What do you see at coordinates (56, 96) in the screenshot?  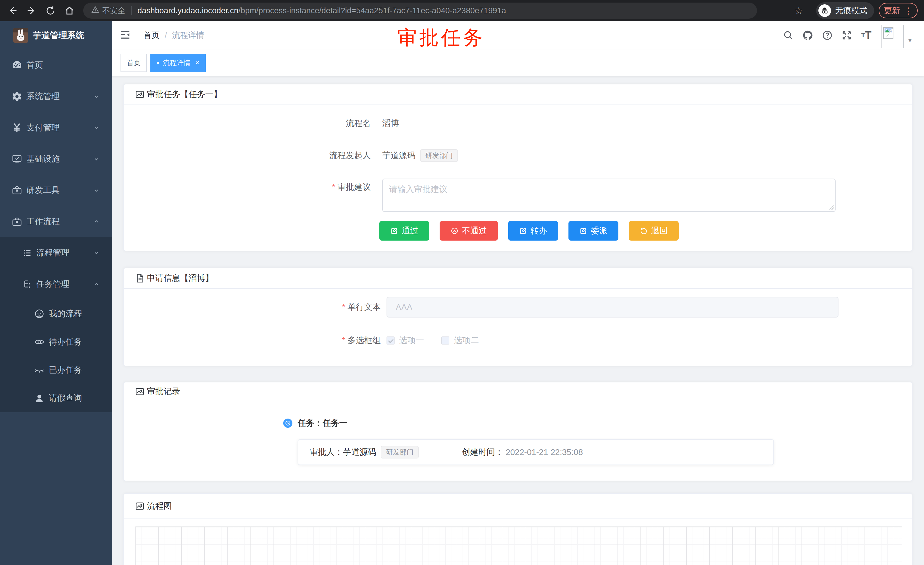 I see `sidebar-item-system: 系统管理` at bounding box center [56, 96].